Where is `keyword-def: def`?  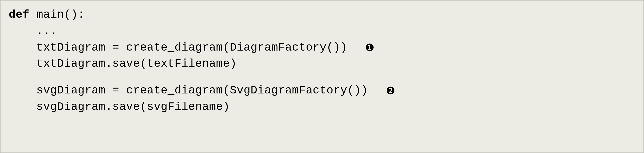
keyword-def: def is located at coordinates (19, 15).